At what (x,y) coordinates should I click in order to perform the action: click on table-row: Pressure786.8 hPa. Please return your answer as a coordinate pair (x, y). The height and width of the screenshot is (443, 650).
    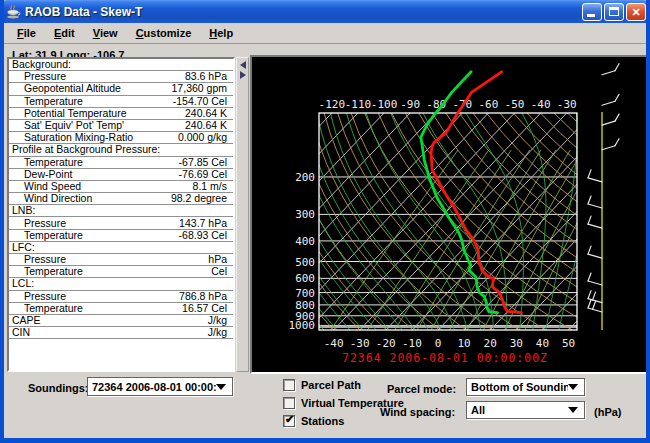
    Looking at the image, I should click on (121, 297).